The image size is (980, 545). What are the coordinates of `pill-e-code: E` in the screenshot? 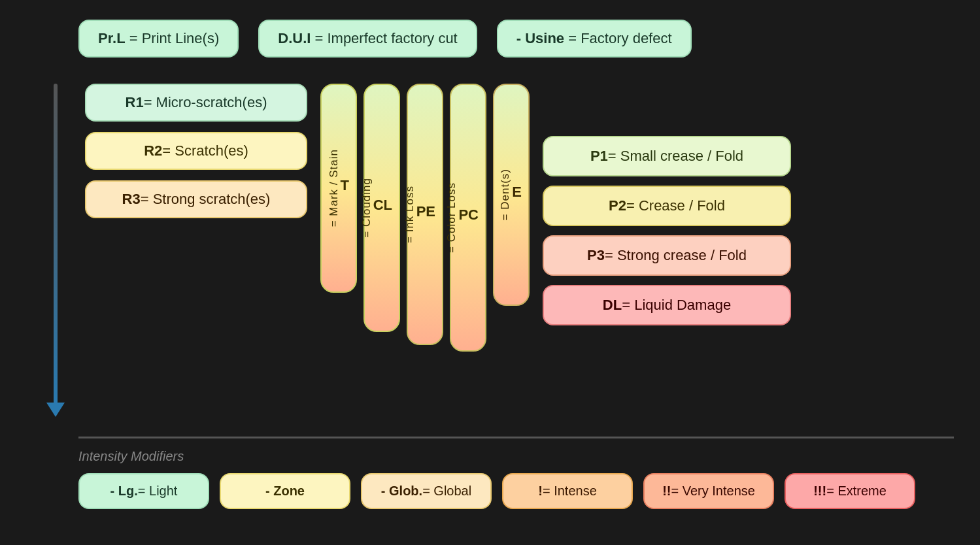 It's located at (516, 192).